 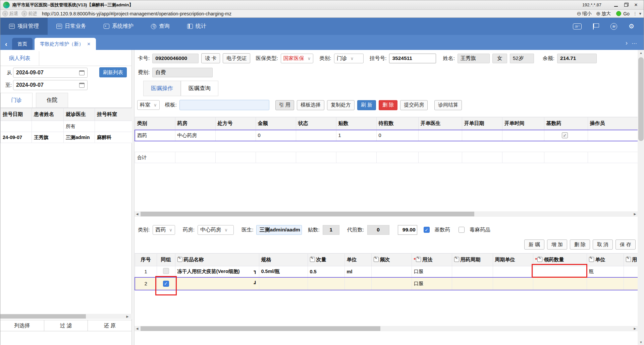 I want to click on cell-status, so click(x=316, y=135).